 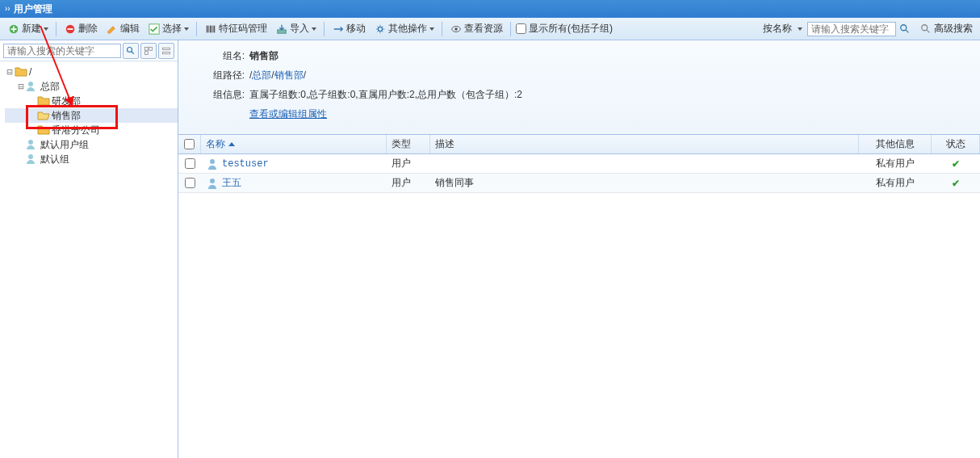 I want to click on header-checkbox, so click(x=190, y=144).